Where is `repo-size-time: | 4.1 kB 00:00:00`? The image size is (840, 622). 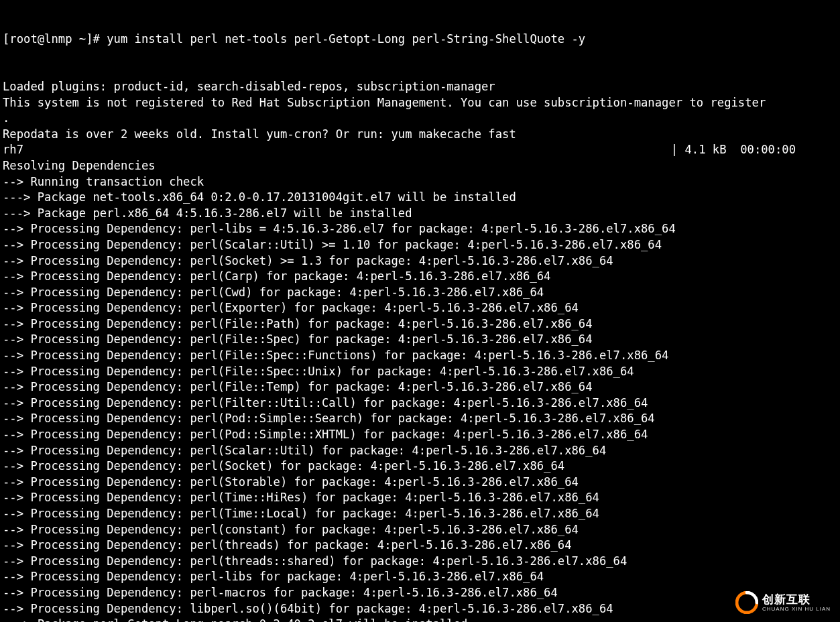 repo-size-time: | 4.1 kB 00:00:00 is located at coordinates (754, 150).